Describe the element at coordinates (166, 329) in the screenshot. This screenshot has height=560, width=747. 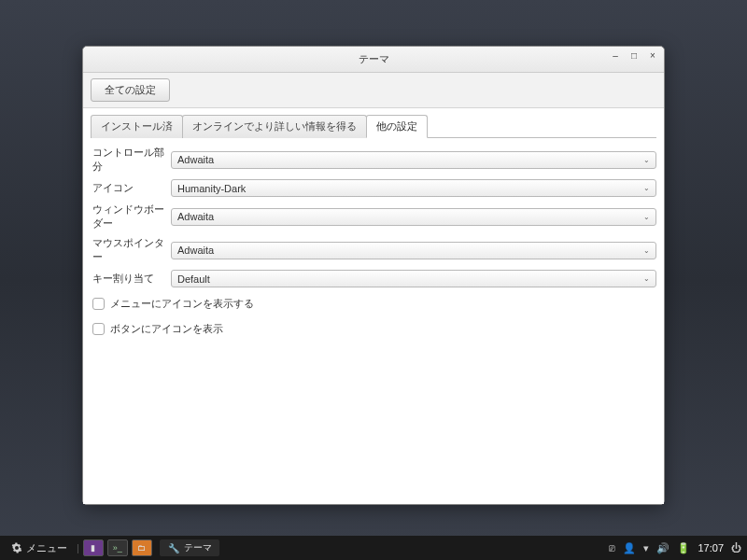
I see `button-icons-label: ボタンにアイコンを表示` at that location.